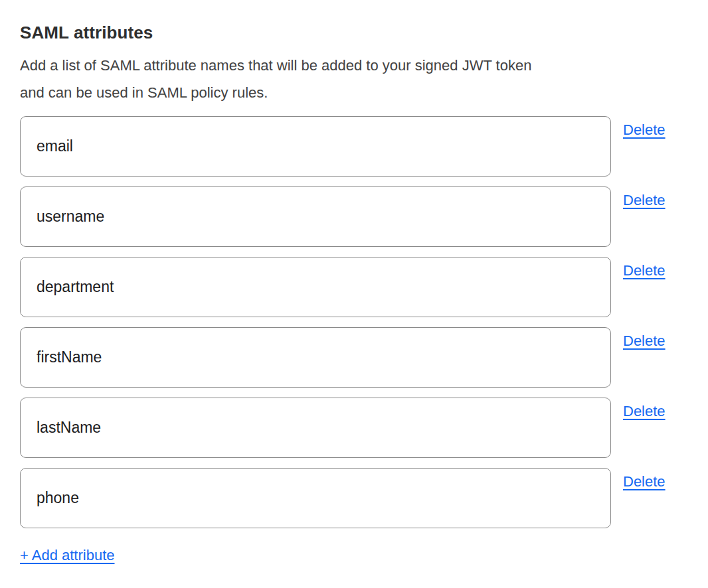  Describe the element at coordinates (315, 357) in the screenshot. I see `attribute-input-firstname` at that location.